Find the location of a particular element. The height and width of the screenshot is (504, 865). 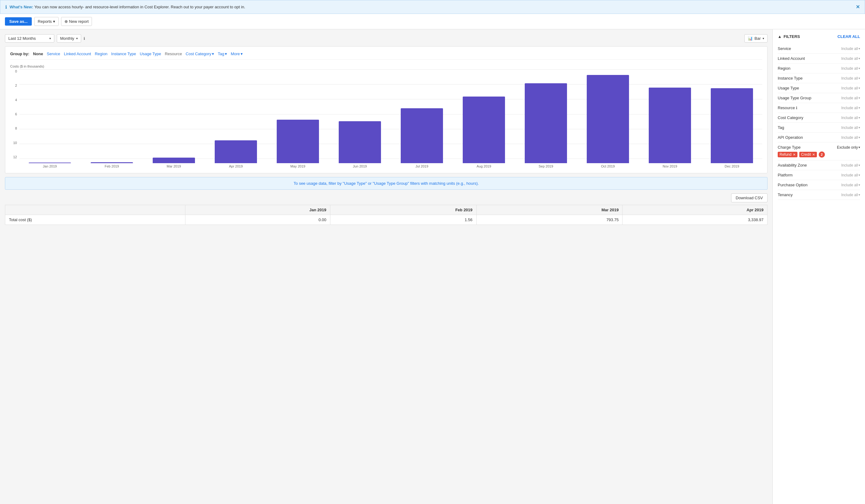

table-header-empty is located at coordinates (95, 210).